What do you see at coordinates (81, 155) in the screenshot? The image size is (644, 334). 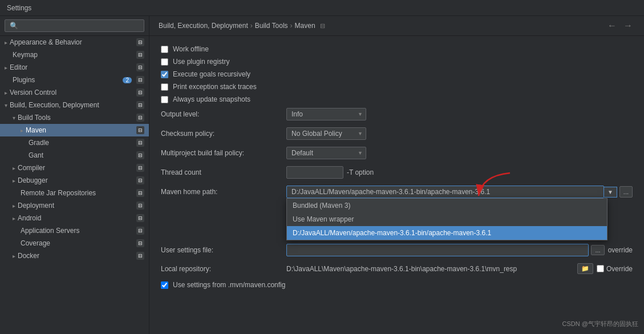 I see `sidebar-label-gant: Gant` at bounding box center [81, 155].